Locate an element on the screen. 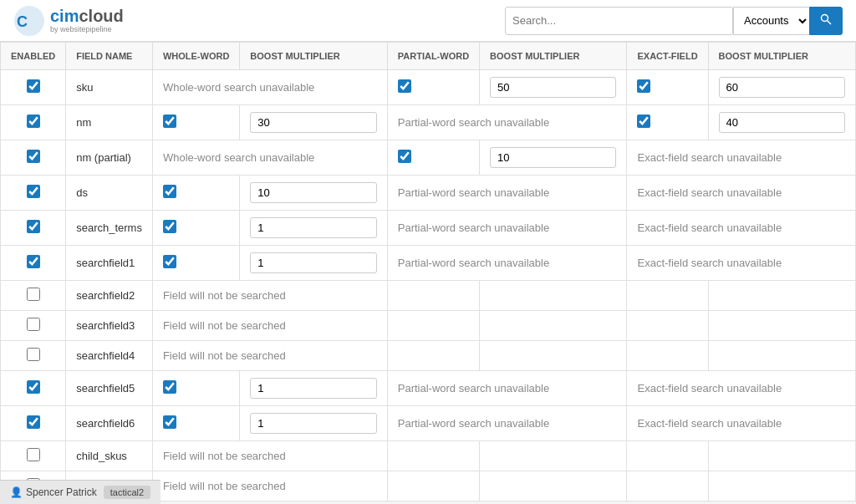 The width and height of the screenshot is (856, 504). cell-wholeword-7: Field will not be searched is located at coordinates (269, 326).